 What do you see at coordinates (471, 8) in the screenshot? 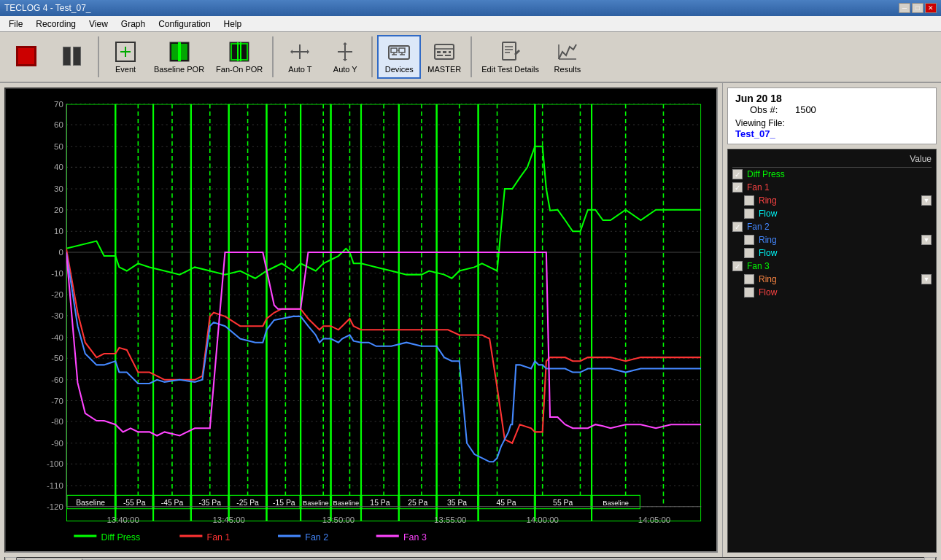
I see `title-bar: TECLOG 4 - Test_07_ ─ □ ✕` at bounding box center [471, 8].